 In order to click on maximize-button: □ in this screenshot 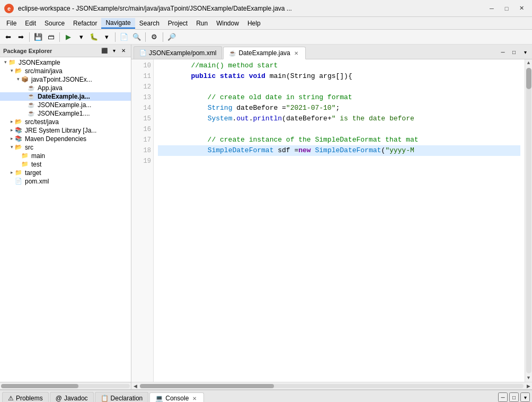, I will do `click(507, 8)`.